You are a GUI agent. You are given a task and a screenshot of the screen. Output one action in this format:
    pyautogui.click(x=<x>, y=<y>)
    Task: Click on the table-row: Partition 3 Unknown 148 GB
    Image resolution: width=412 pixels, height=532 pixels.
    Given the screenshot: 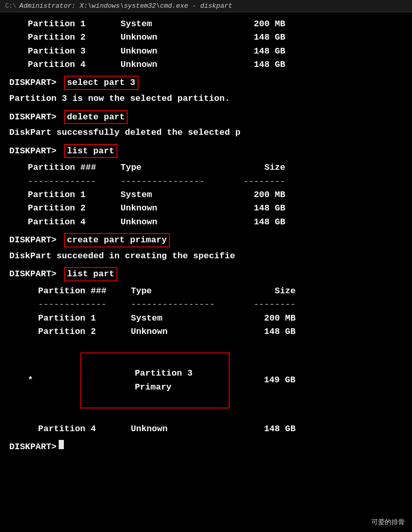 What is the action you would take?
    pyautogui.click(x=215, y=51)
    